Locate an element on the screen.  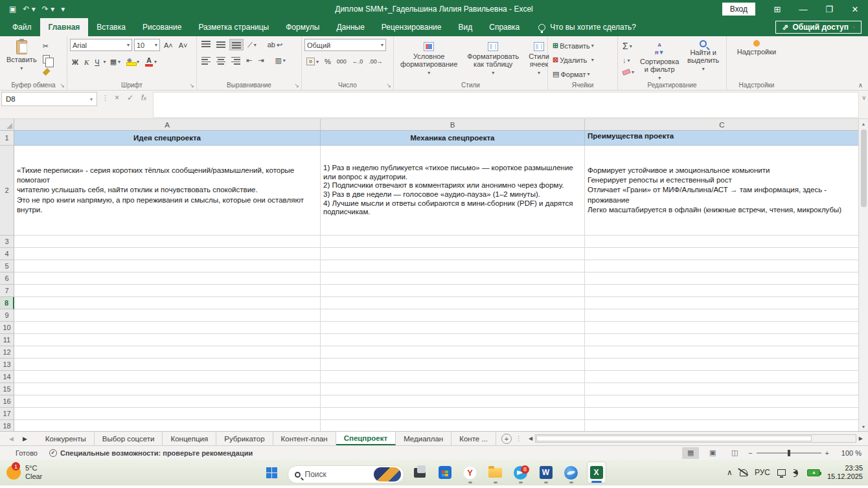
cell-A6 is located at coordinates (167, 278).